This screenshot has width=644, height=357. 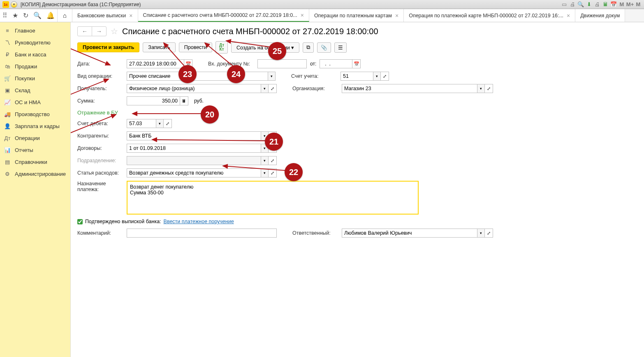 What do you see at coordinates (35, 67) in the screenshot?
I see `sidebar-item: 🛍Продажи` at bounding box center [35, 67].